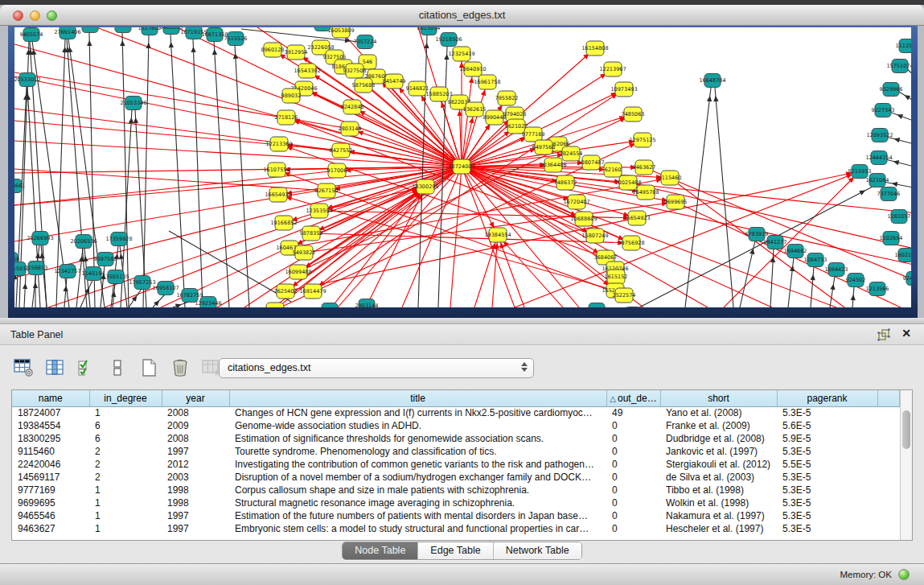 This screenshot has height=585, width=924. I want to click on column-header-year: year, so click(195, 398).